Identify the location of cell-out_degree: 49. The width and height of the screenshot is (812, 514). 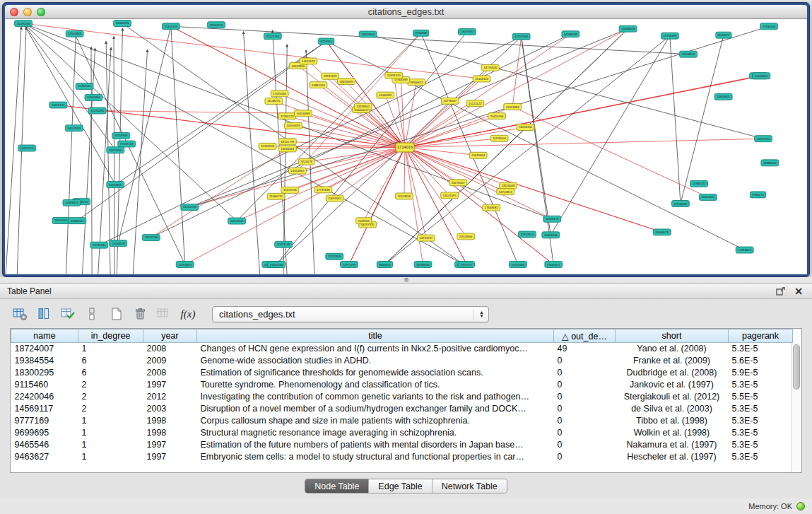
(585, 349).